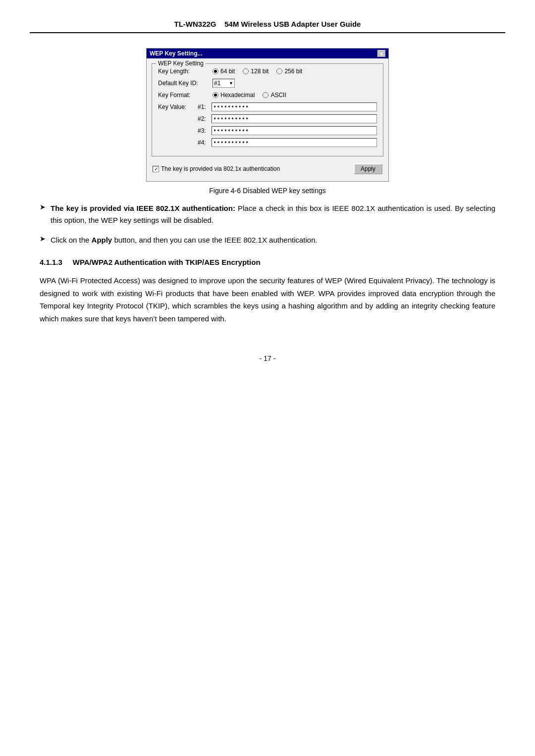 This screenshot has height=756, width=535. I want to click on header-title: 54M Wireless USB Adapter User Guide, so click(292, 24).